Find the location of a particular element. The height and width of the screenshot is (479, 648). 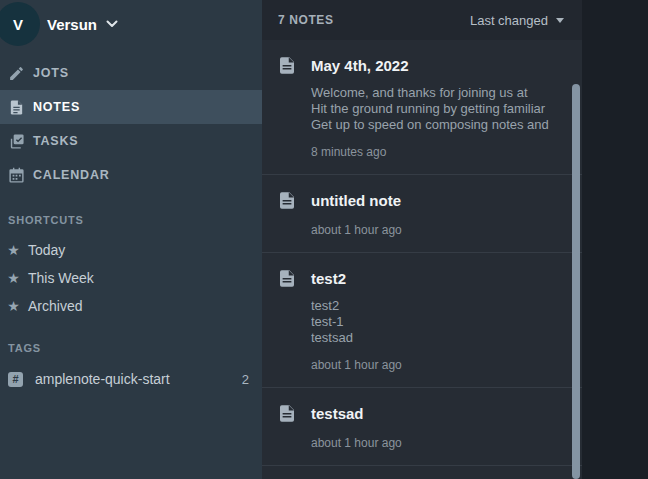

note-title: testsad is located at coordinates (434, 414).